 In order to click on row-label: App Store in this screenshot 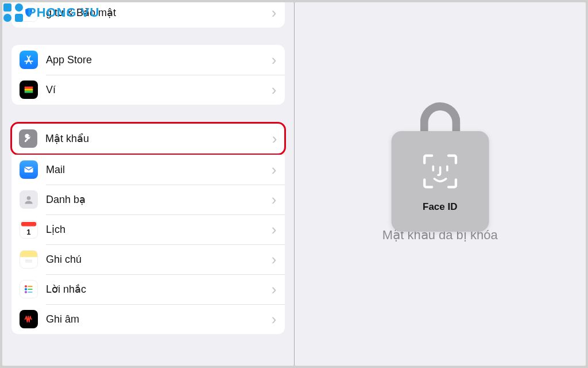, I will do `click(158, 60)`.